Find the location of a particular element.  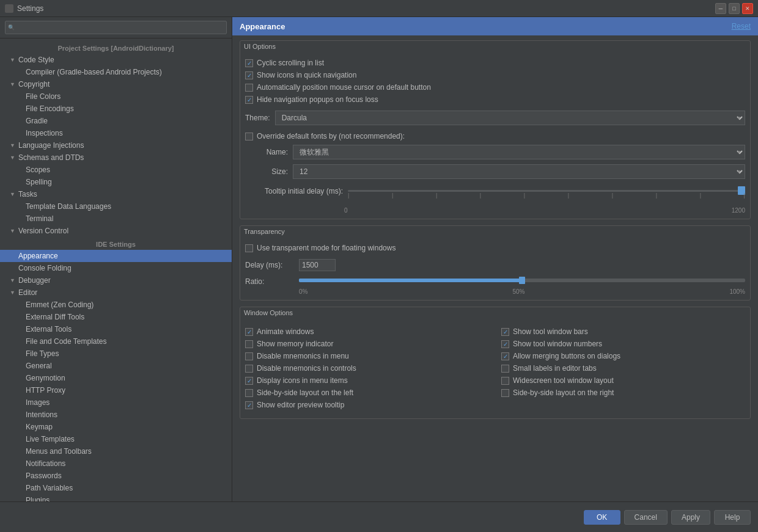

sidebar-item-passwords: Passwords is located at coordinates (116, 476).